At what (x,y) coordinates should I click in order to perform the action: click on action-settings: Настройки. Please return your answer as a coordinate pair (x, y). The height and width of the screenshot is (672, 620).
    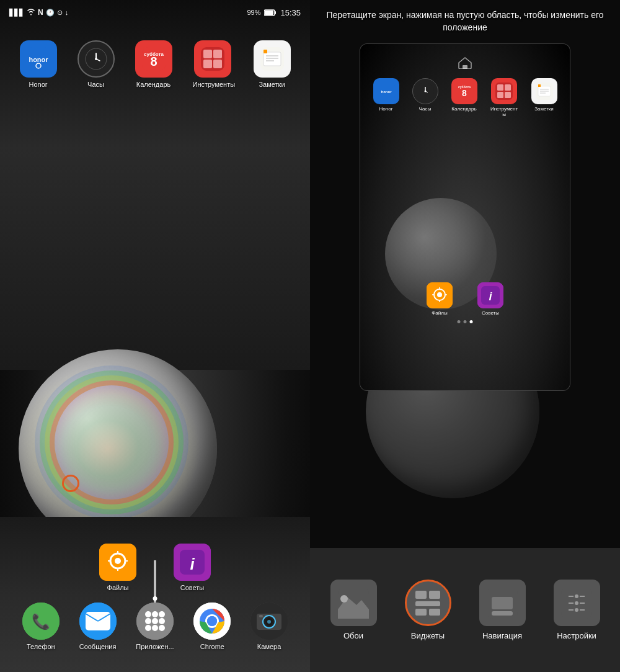
    Looking at the image, I should click on (577, 610).